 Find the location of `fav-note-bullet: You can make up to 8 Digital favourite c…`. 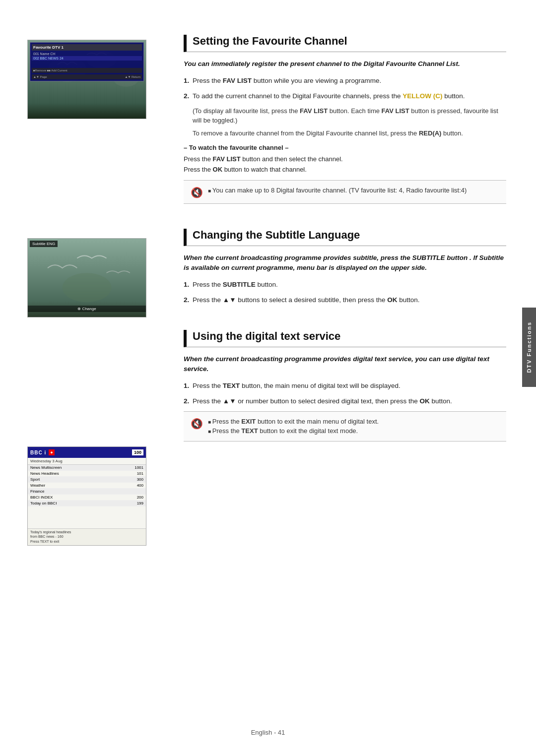

fav-note-bullet: You can make up to 8 Digital favourite c… is located at coordinates (337, 190).